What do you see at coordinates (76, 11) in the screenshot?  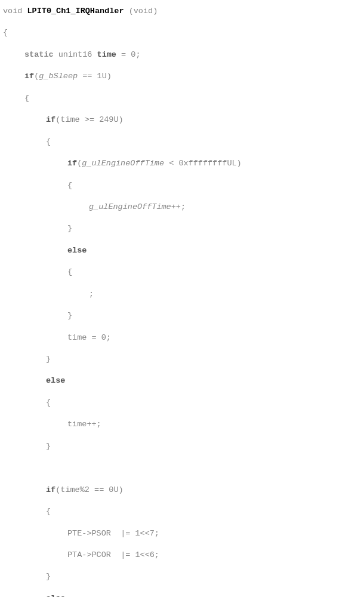 I see `function-name: LPIT0_Ch1_IRQHandler` at bounding box center [76, 11].